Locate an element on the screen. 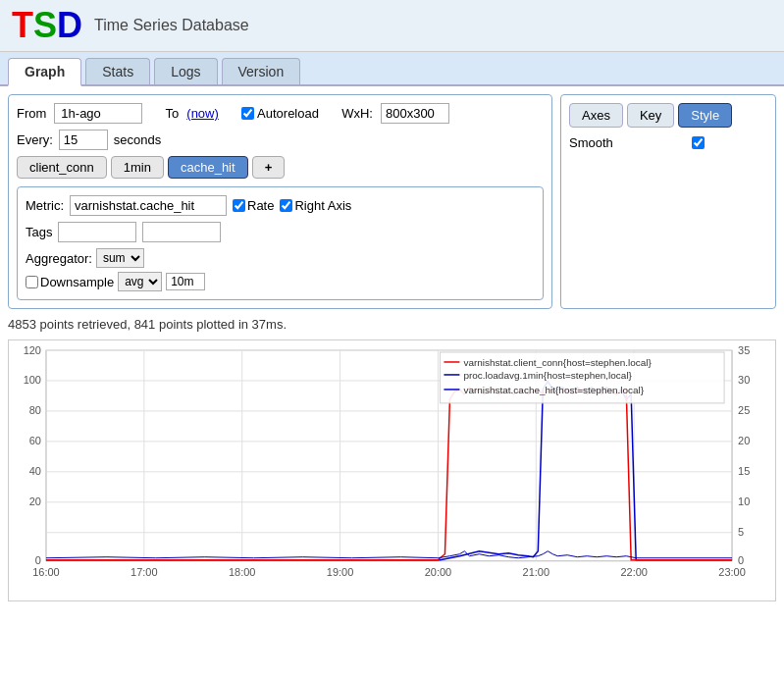 Image resolution: width=784 pixels, height=678 pixels. svg-text: 22:00 is located at coordinates (634, 572).